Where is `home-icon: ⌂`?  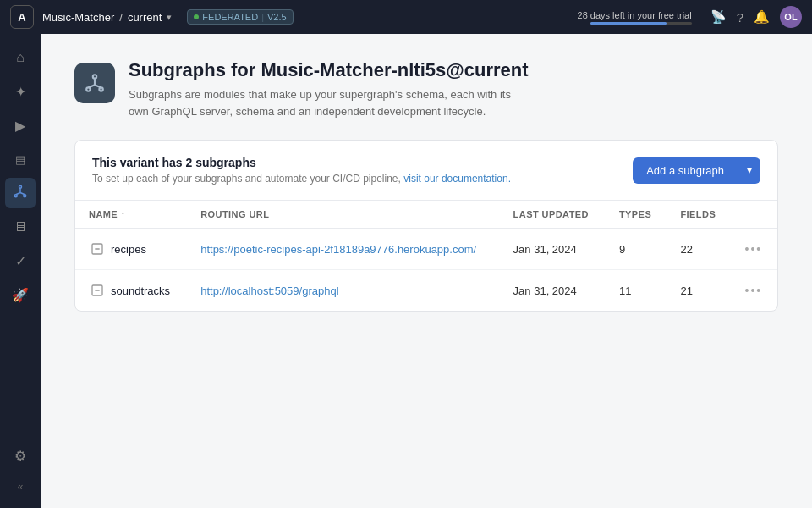 home-icon: ⌂ is located at coordinates (20, 58).